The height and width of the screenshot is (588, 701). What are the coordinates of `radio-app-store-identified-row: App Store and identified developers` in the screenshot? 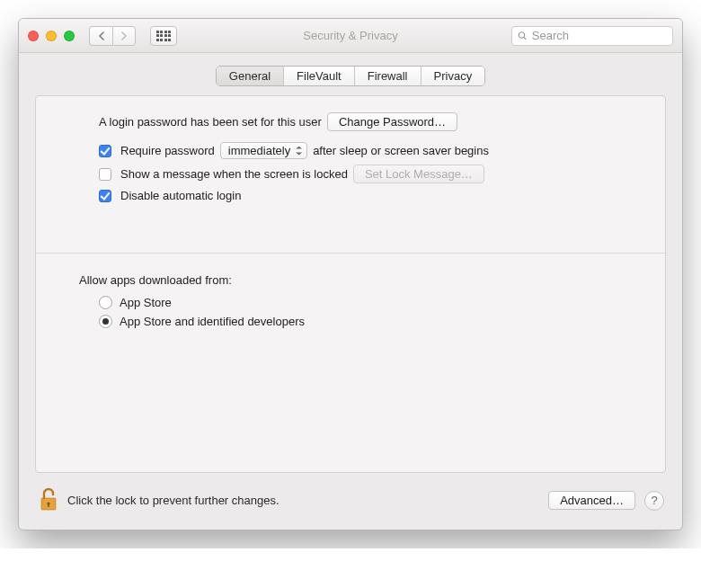 It's located at (373, 322).